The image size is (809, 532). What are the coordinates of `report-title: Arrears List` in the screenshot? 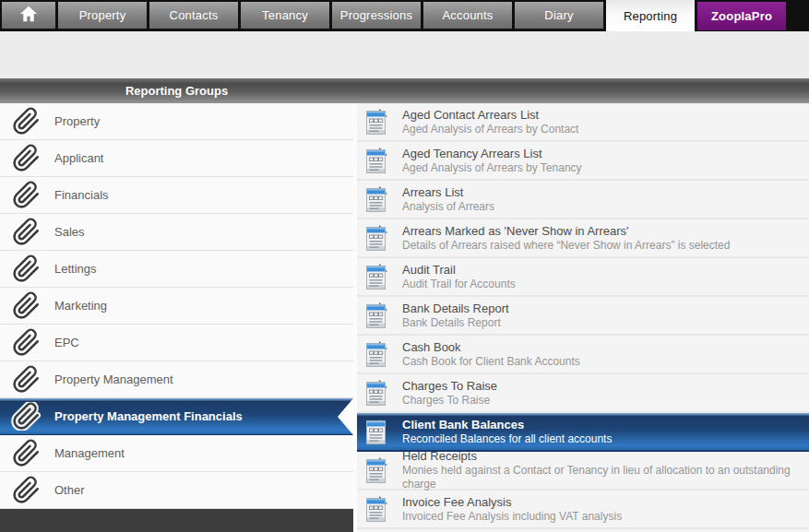 It's located at (448, 193).